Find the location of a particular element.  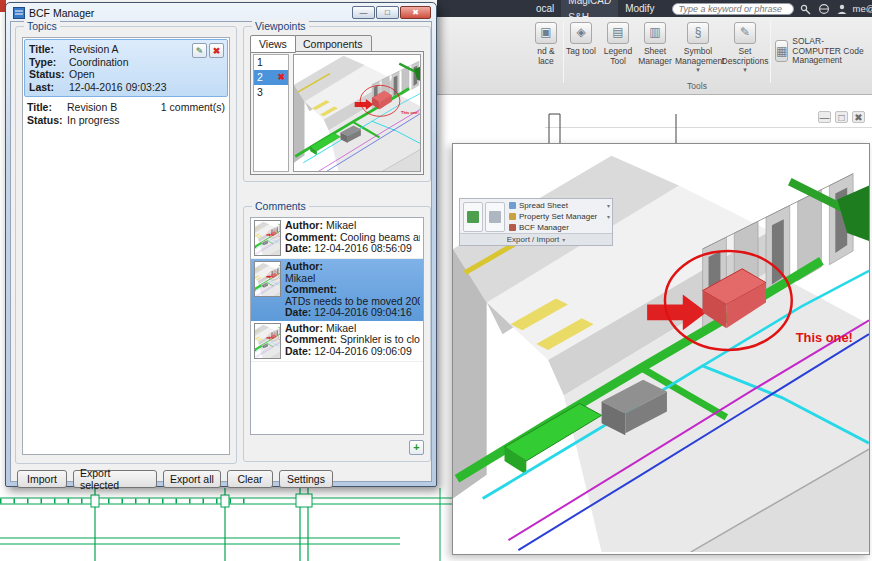

close-button: ✖ is located at coordinates (416, 12).